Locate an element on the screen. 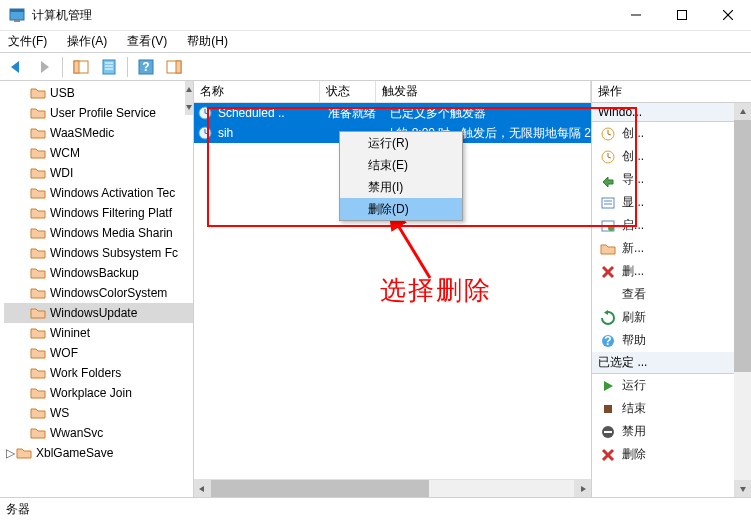 The image size is (751, 520). actions-section-header: Windo... ▲ is located at coordinates (672, 112).